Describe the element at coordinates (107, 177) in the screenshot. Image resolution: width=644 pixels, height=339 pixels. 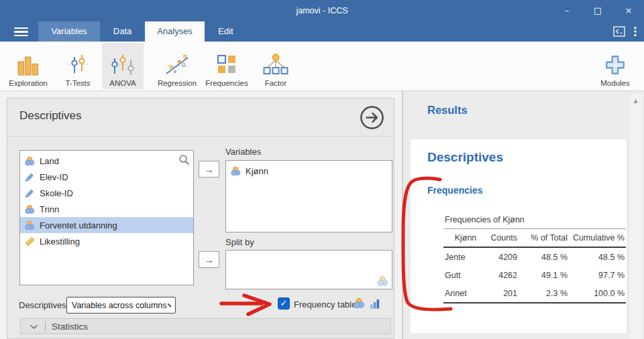
I see `list-item-elev-id: Elev-ID` at that location.